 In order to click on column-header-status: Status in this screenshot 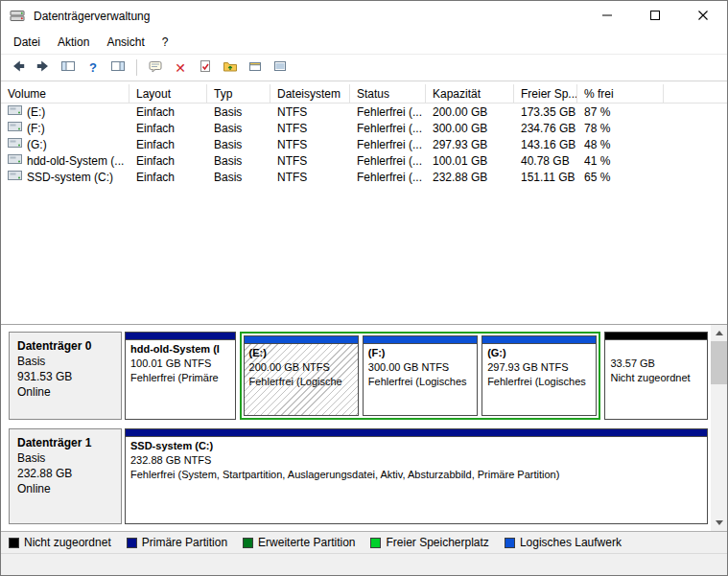, I will do `click(387, 94)`.